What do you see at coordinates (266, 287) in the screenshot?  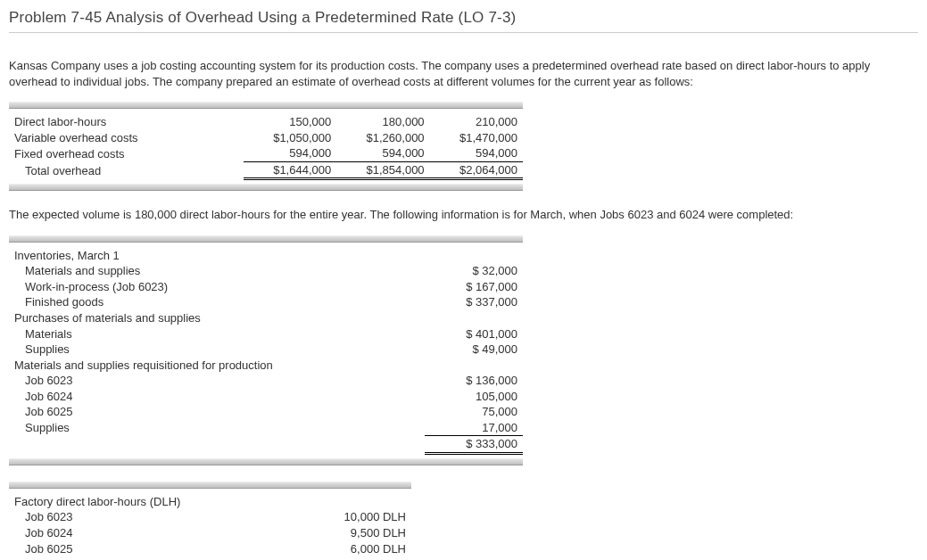 I see `table-row: Work-in-process (Job 6023) $ 167,000` at bounding box center [266, 287].